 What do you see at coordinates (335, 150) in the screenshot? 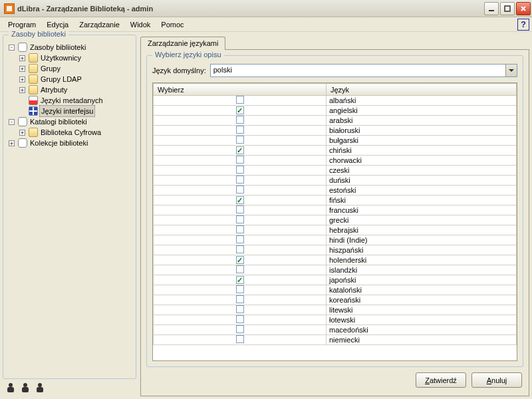
I see `table-row: chiński` at bounding box center [335, 150].